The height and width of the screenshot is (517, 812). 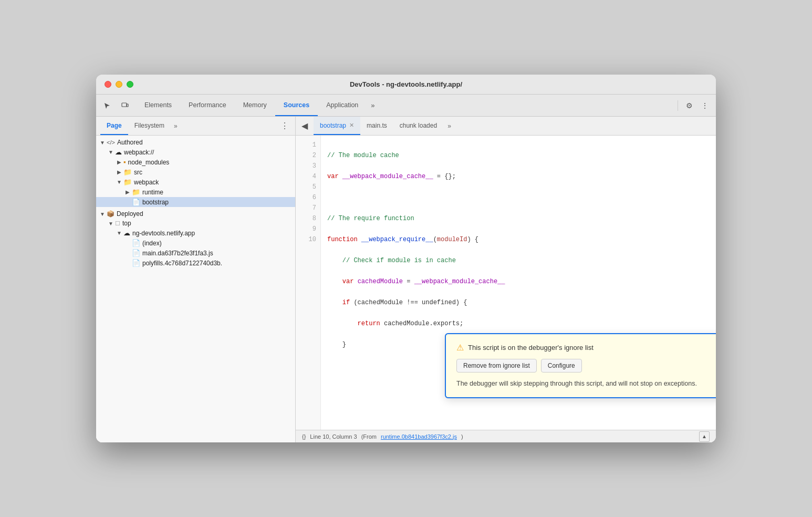 I want to click on code-line-7: var cachedModule = __webpack_module_cach…, so click(x=518, y=282).